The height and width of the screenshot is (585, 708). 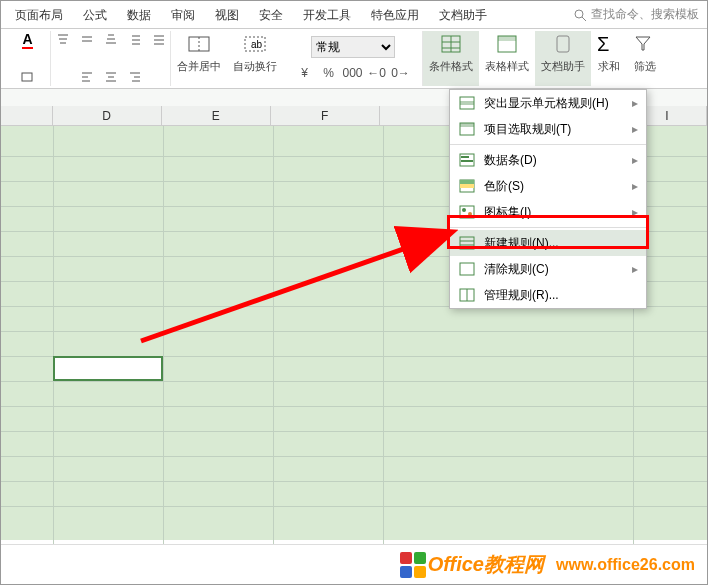 I want to click on color-scales-icon, so click(x=467, y=186).